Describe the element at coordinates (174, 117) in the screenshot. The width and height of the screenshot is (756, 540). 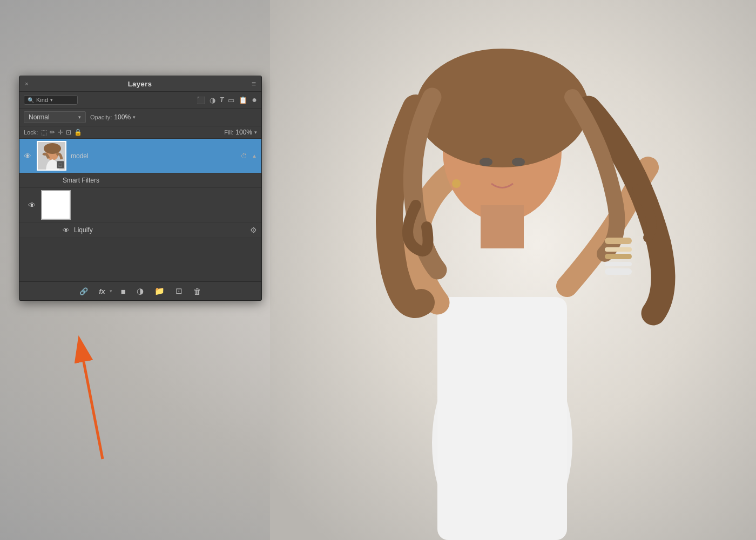
I see `opacity-section: Opacity: 100% ▾` at that location.